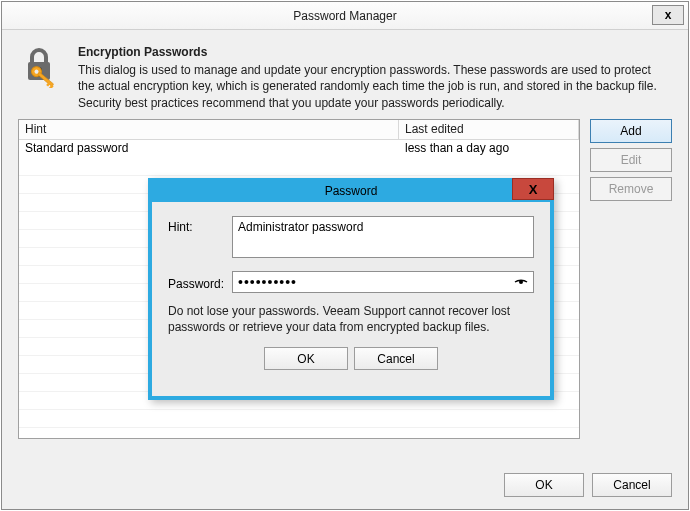 The width and height of the screenshot is (690, 511). Describe the element at coordinates (631, 160) in the screenshot. I see `edit-button: Edit` at that location.